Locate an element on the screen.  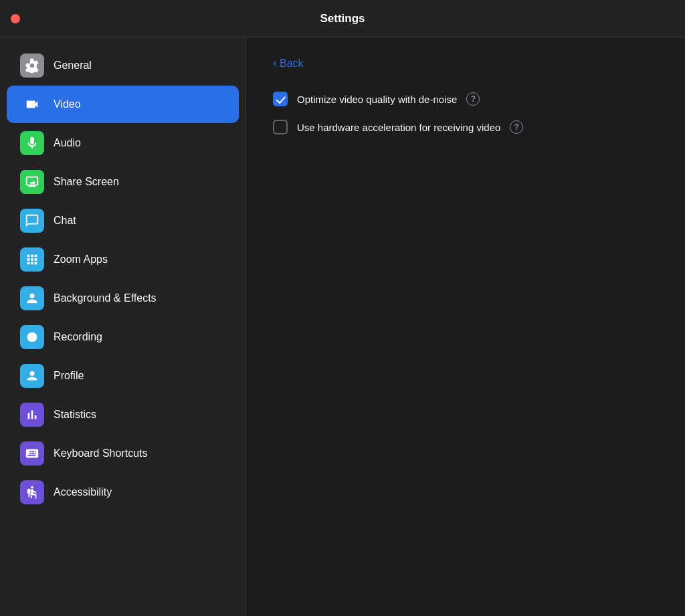
sidebar-item-recording: Recording is located at coordinates (123, 337).